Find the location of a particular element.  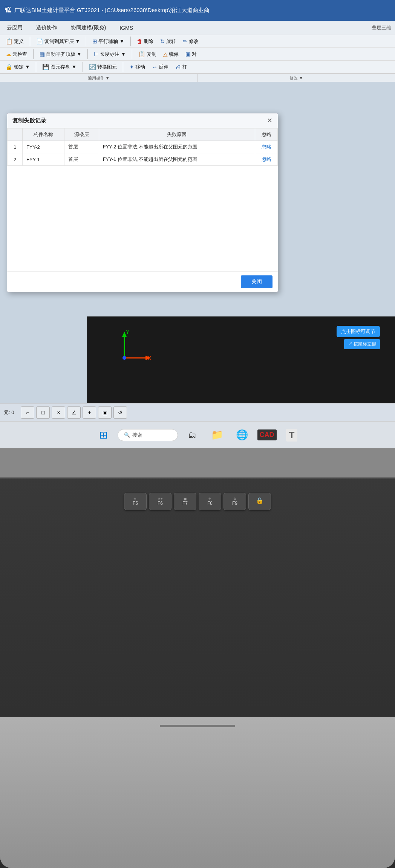

menu-cloud-app: 云应用 is located at coordinates (15, 28).